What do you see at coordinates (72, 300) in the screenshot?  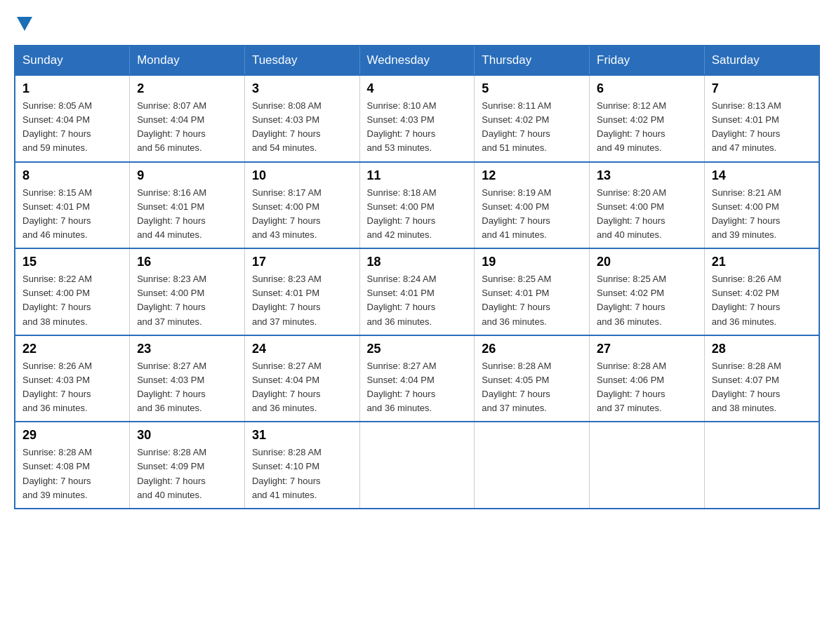 I see `day-info: Sunrise: 8:22 AMSunset: 4:00 PMDaylight:…` at bounding box center [72, 300].